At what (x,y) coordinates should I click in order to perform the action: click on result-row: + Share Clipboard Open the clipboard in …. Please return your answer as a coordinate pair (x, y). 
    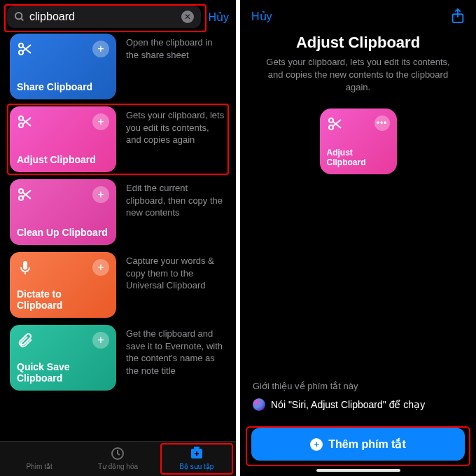
    Looking at the image, I should click on (118, 66).